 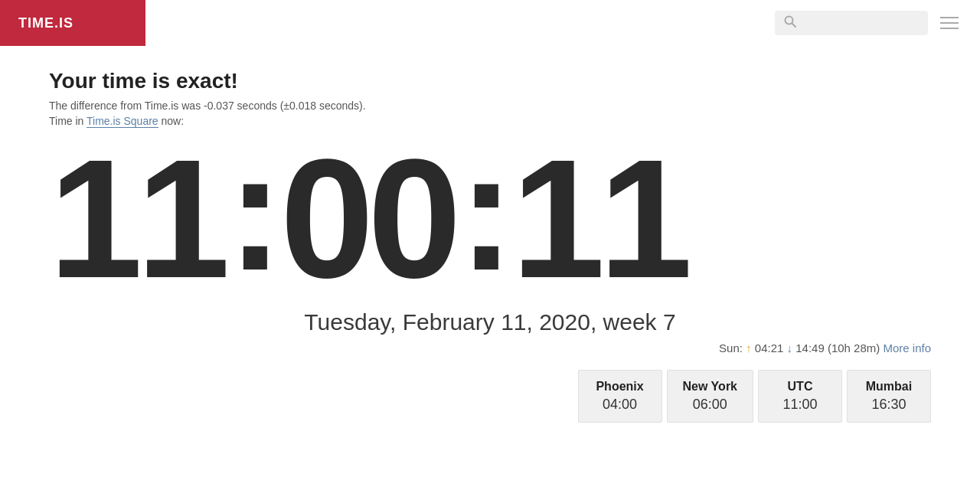 I want to click on city-box: Phoenix04:00, so click(x=620, y=397).